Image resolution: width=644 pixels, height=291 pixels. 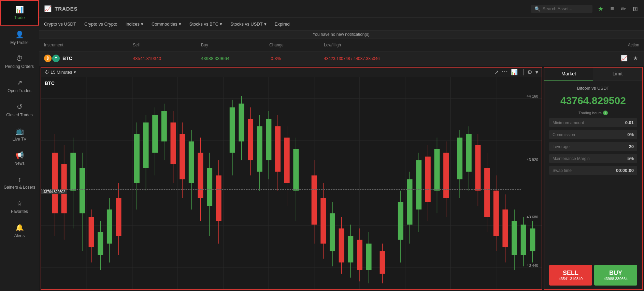 What do you see at coordinates (19, 212) in the screenshot?
I see `sidebar-item-favorites-label: Favorites` at bounding box center [19, 212].